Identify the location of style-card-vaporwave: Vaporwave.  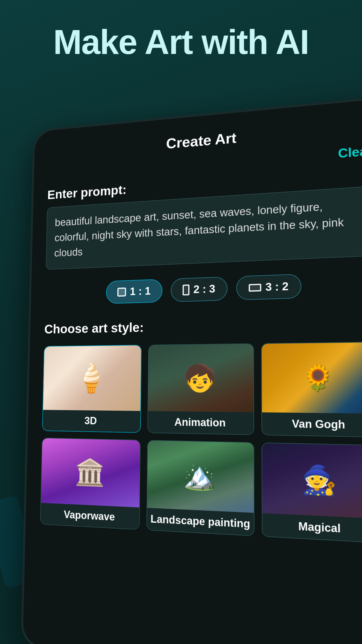
(90, 484).